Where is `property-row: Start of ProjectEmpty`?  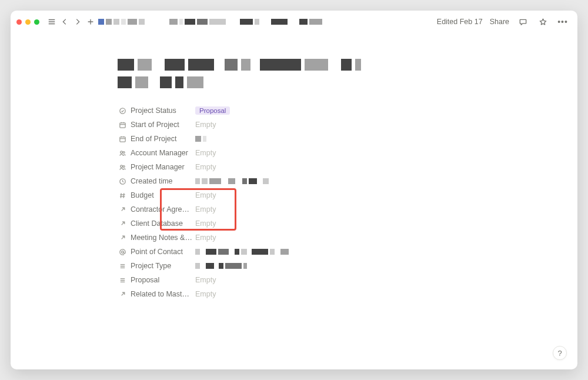
property-row: Start of ProjectEmpty is located at coordinates (294, 125).